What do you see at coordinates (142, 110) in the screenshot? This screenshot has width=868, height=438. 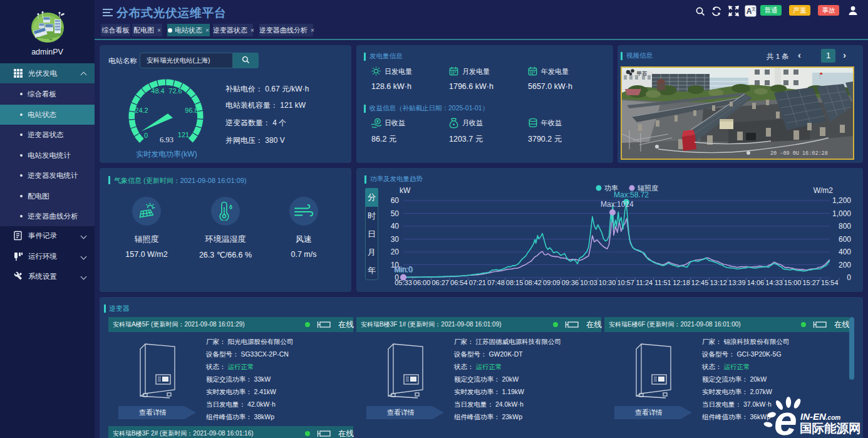 I see `svg-text: 24.2` at bounding box center [142, 110].